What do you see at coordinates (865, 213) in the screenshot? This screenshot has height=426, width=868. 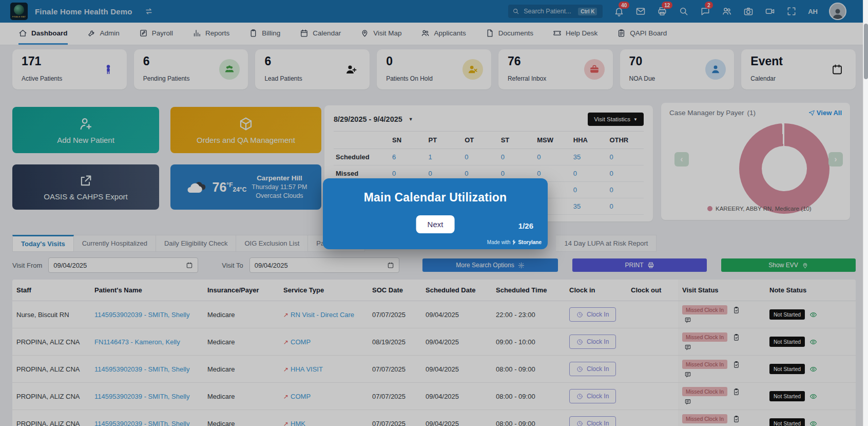 I see `page-scrollbar` at bounding box center [865, 213].